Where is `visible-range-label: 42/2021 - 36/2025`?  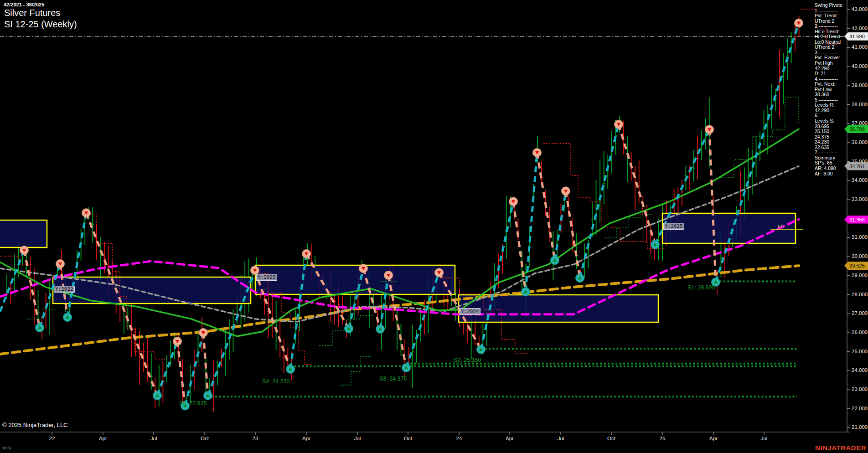
visible-range-label: 42/2021 - 36/2025 is located at coordinates (24, 5).